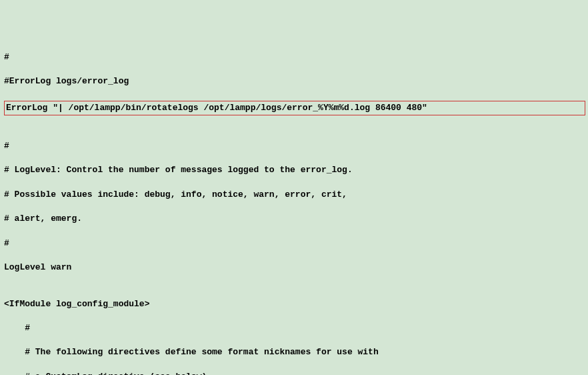  What do you see at coordinates (294, 373) in the screenshot?
I see `config-line: # a CustomLog directive (see below).` at bounding box center [294, 373].